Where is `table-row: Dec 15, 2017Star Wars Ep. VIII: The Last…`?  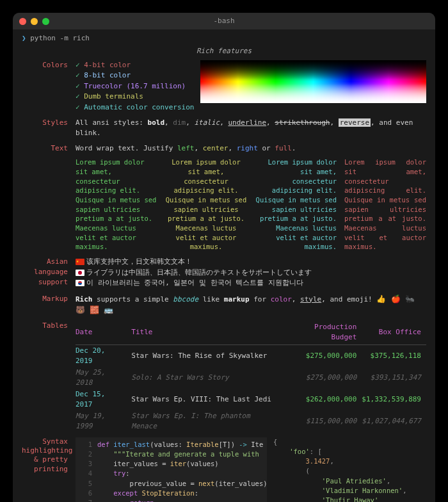 table-row: Dec 15, 2017Star Wars Ep. VIII: The Last… is located at coordinates (251, 400).